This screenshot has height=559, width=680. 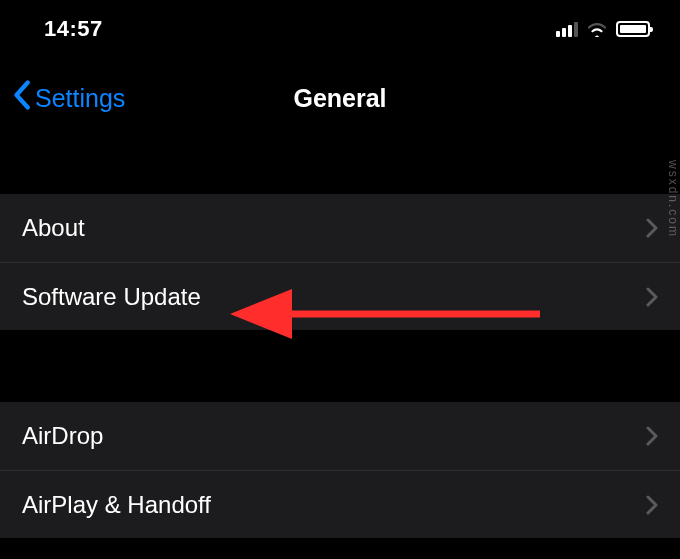 What do you see at coordinates (633, 29) in the screenshot?
I see `battery-icon` at bounding box center [633, 29].